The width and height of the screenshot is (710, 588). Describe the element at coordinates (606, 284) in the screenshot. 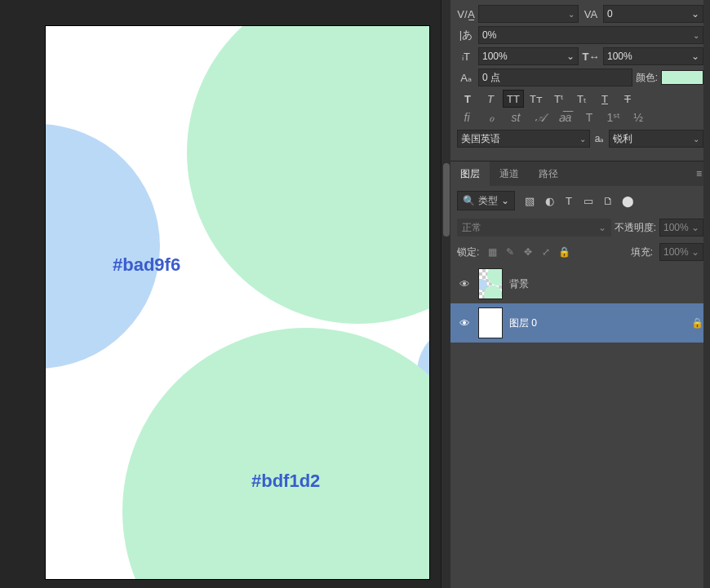

I see `layer-name: 背景` at that location.